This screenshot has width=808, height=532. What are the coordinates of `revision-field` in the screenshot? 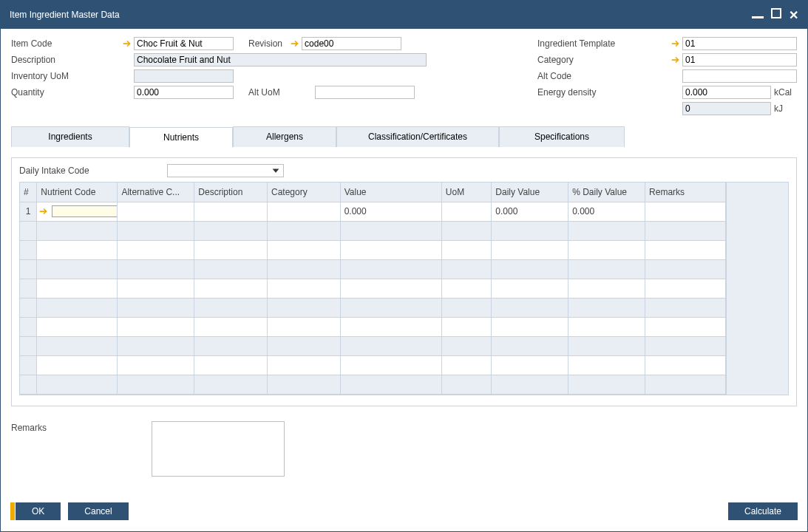 It's located at (352, 44).